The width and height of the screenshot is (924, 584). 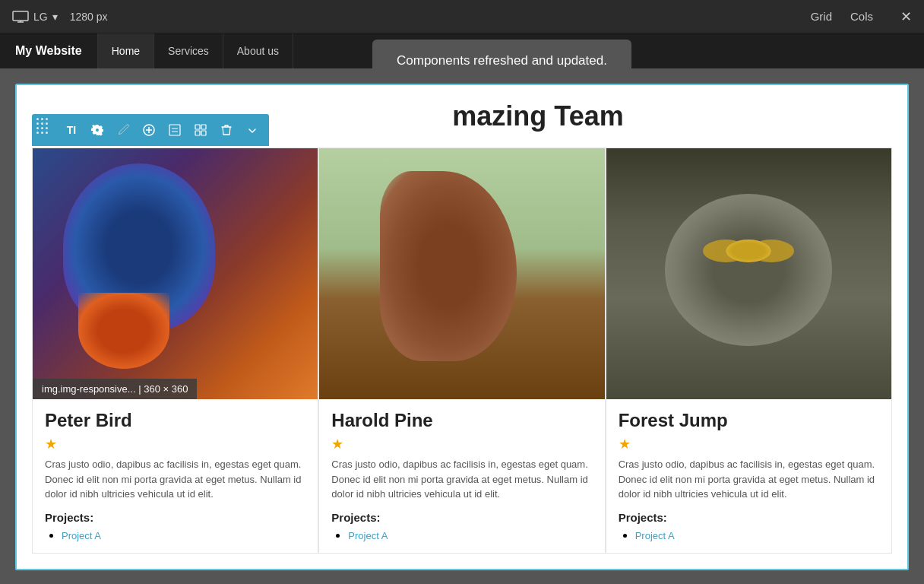 I want to click on project-link-peter-a: Project A, so click(x=81, y=535).